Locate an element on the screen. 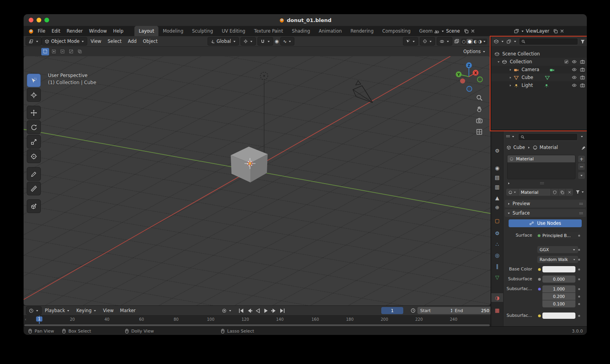  select-mode-subtract-button is located at coordinates (62, 52).